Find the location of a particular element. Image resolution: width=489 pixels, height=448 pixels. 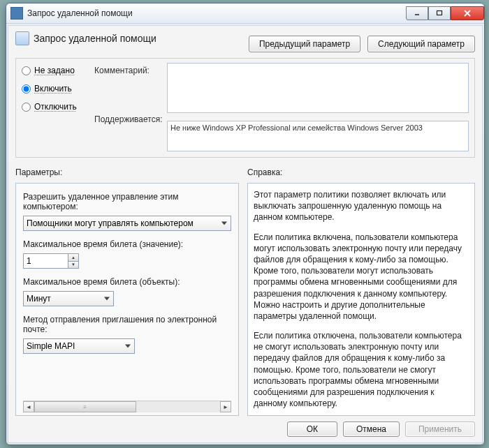

spinner-down-icon: ▼ is located at coordinates (73, 265).